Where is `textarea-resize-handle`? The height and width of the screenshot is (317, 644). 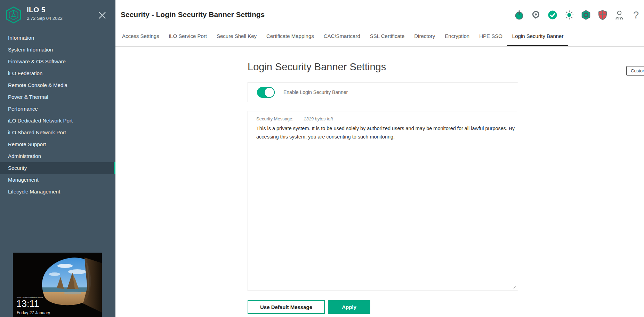
textarea-resize-handle is located at coordinates (514, 287).